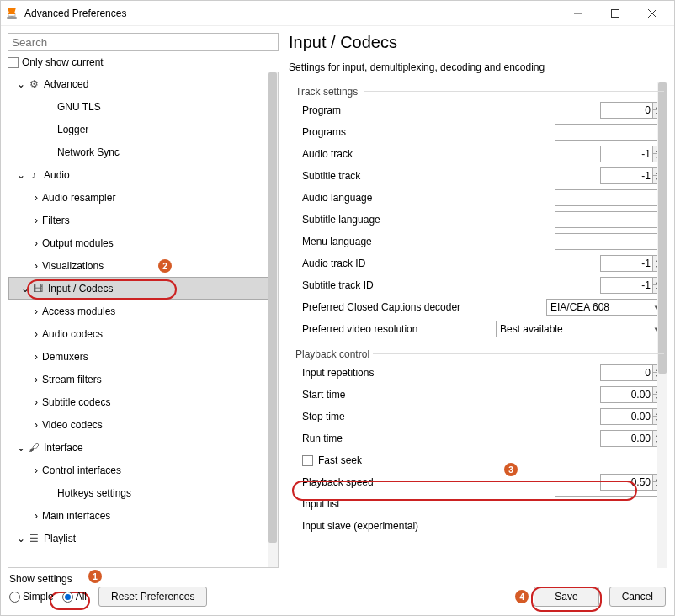 This screenshot has width=675, height=616. Describe the element at coordinates (13, 62) in the screenshot. I see `only-show-current-checkbox` at that location.